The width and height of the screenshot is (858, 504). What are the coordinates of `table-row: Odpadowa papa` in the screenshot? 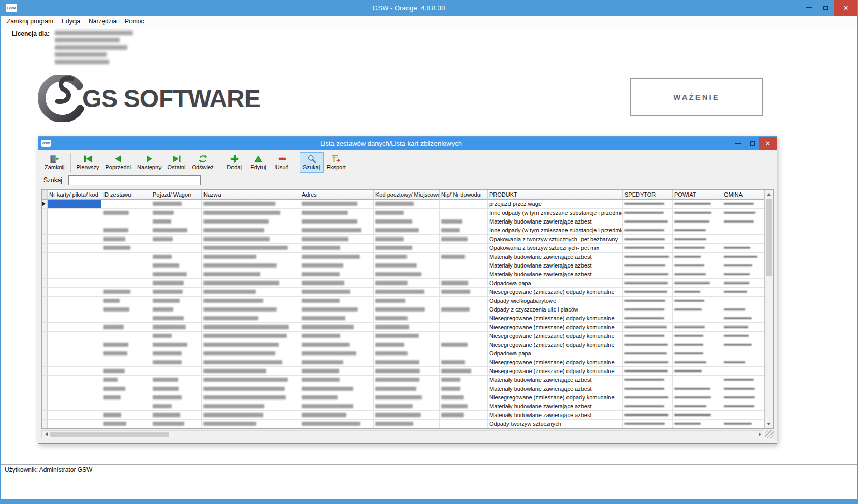 It's located at (403, 284).